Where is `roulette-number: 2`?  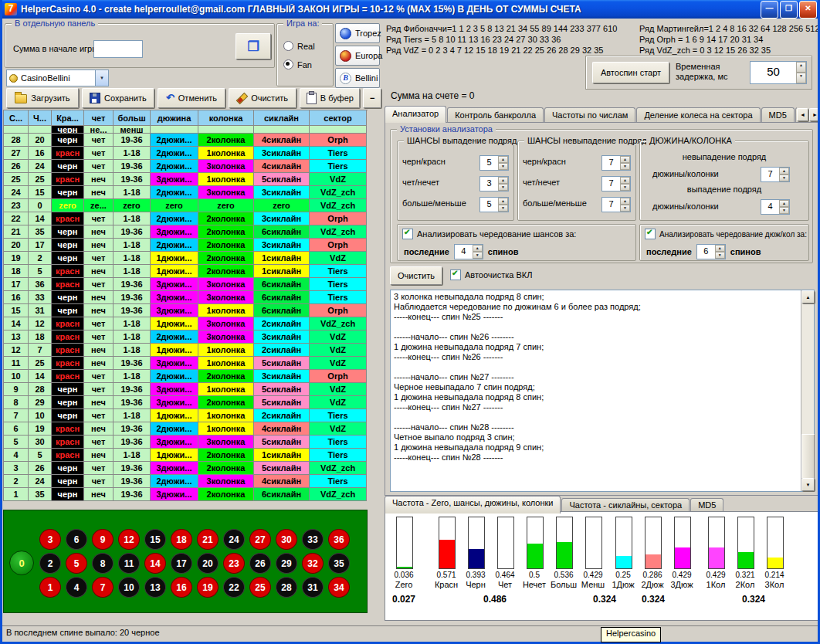
roulette-number: 2 is located at coordinates (50, 564).